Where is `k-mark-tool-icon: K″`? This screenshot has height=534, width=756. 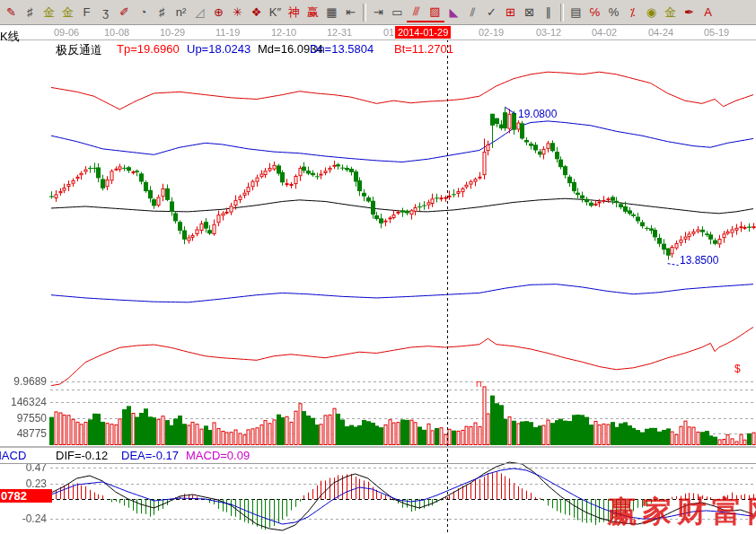
k-mark-tool-icon: K″ is located at coordinates (275, 13).